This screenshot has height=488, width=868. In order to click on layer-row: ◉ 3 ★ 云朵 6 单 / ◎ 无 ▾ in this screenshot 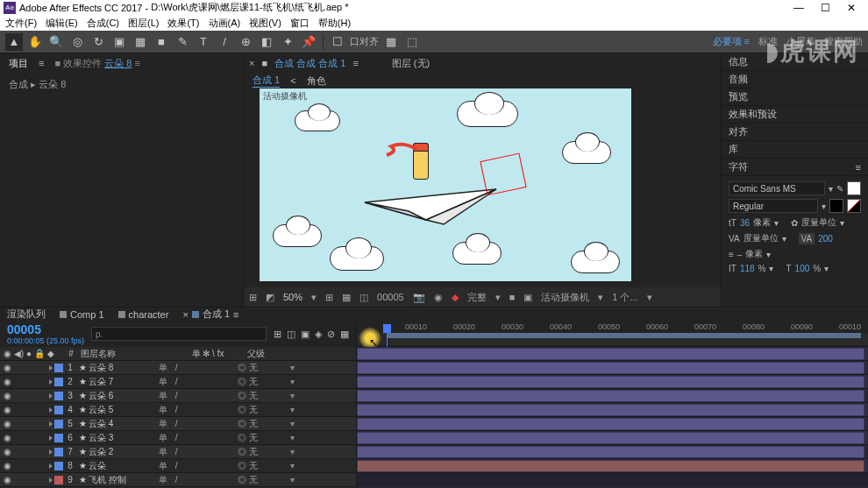, I will do `click(178, 396)`.